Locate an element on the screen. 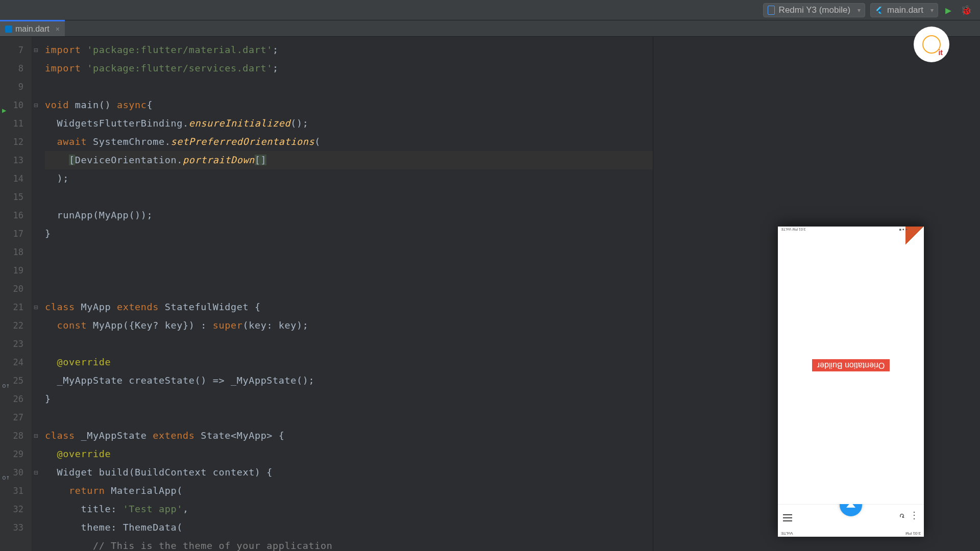 This screenshot has width=980, height=551. device-selector: Redmi Y3 (mobile) ▾ is located at coordinates (814, 10).